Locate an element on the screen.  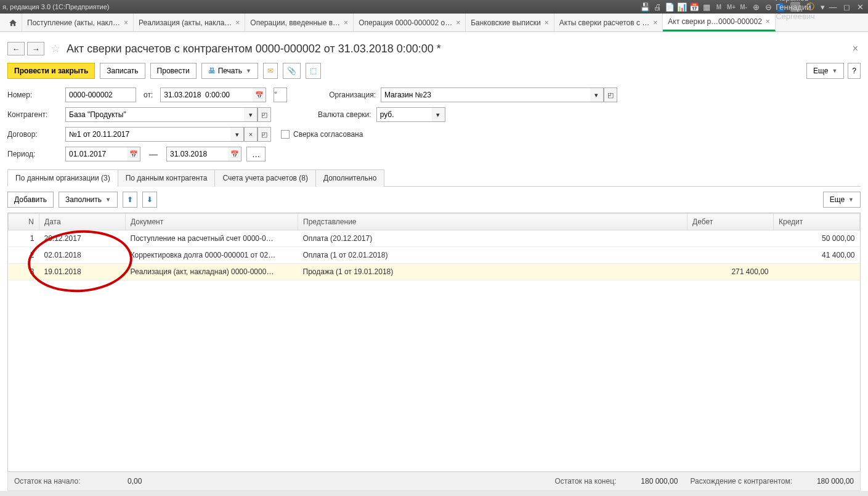
footer: Остаток на начало: 0,00 Остаток на конец… is located at coordinates (434, 482).